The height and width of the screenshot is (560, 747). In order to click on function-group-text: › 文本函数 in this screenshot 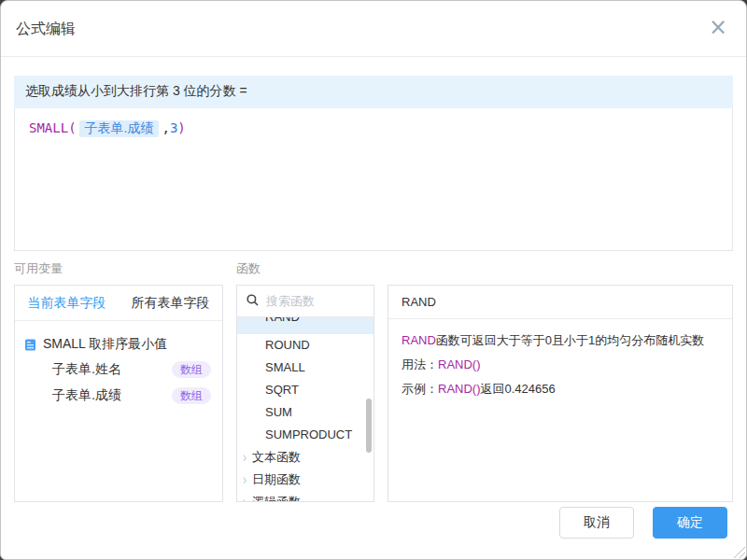, I will do `click(305, 457)`.